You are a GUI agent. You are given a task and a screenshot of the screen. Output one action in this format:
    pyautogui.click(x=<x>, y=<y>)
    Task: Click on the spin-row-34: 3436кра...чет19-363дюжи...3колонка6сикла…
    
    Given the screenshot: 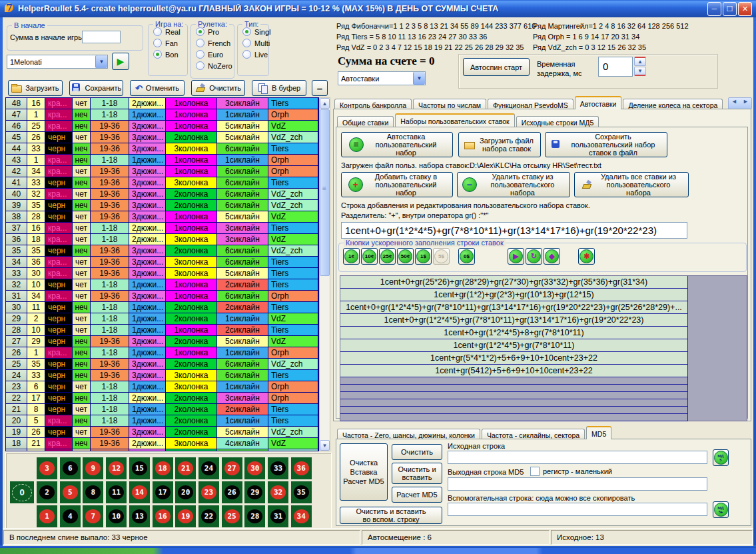 What is the action you would take?
    pyautogui.click(x=163, y=263)
    